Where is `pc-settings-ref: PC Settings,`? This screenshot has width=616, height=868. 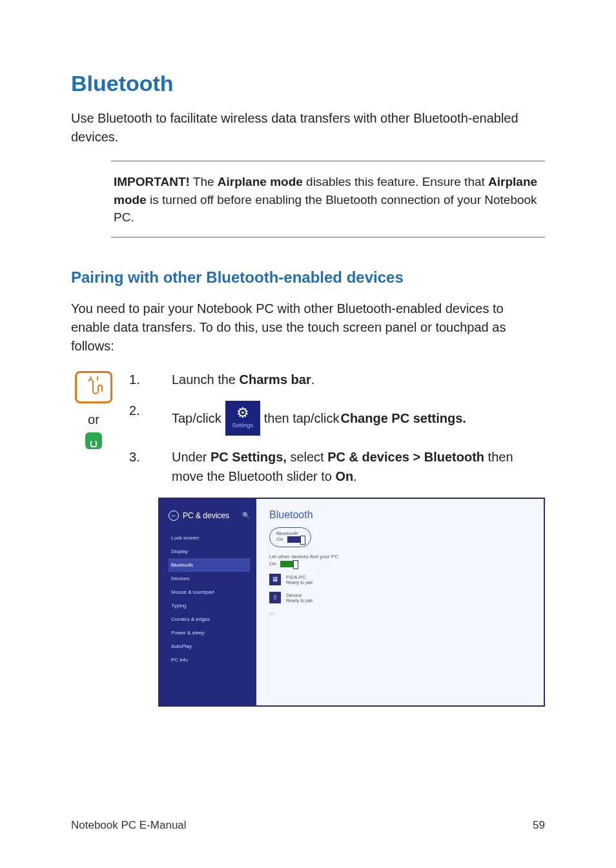 pc-settings-ref: PC Settings, is located at coordinates (249, 457).